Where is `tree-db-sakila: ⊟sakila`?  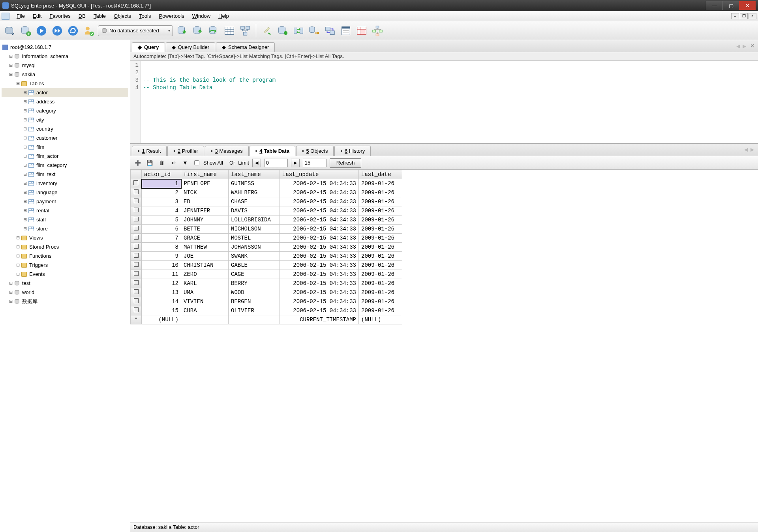 tree-db-sakila: ⊟sakila is located at coordinates (65, 74).